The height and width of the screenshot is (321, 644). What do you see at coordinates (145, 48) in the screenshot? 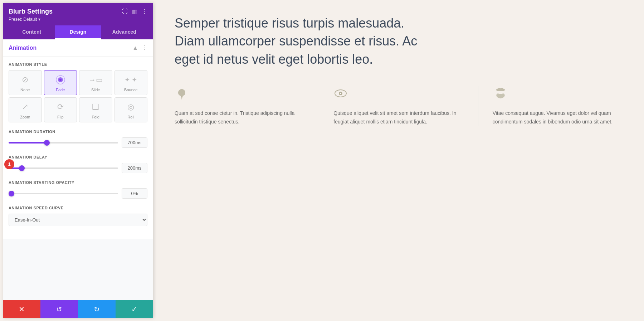
I see `section-more-icon: ⋮` at bounding box center [145, 48].